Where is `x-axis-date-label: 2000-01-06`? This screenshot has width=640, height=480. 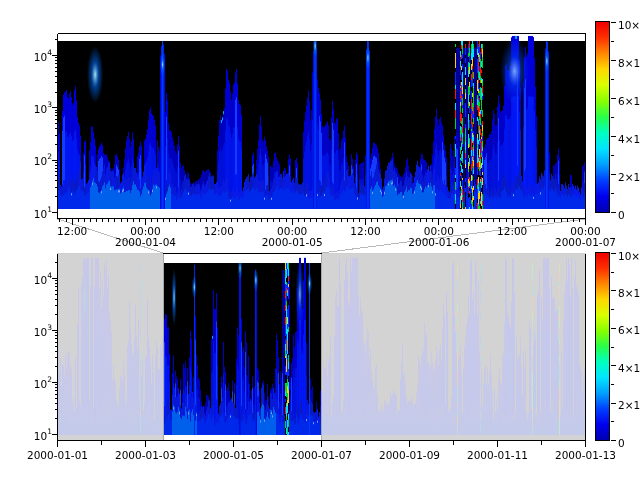
x-axis-date-label: 2000-01-06 is located at coordinates (438, 242).